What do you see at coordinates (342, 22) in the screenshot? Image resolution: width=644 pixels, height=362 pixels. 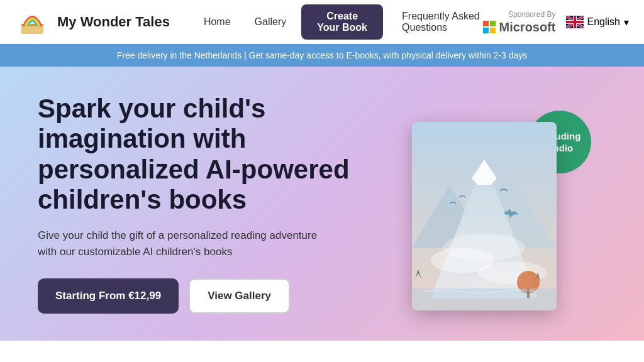 I see `create-book-button: Create Your Book` at bounding box center [342, 22].